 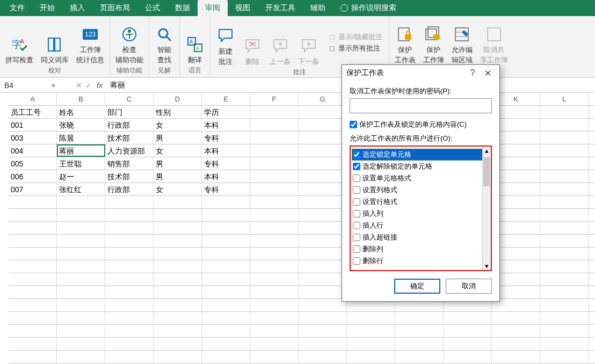 I want to click on cancel-icon: ✕, so click(x=79, y=85).